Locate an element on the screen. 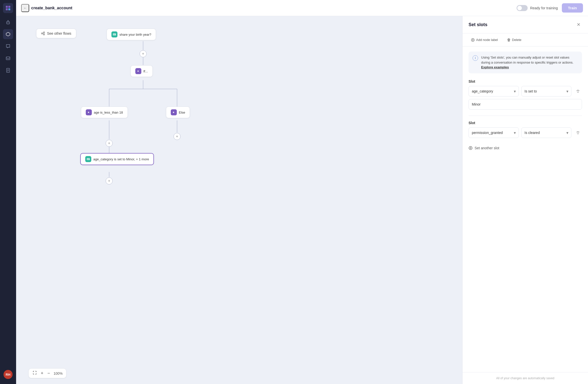  add-node-2: + is located at coordinates (109, 143).